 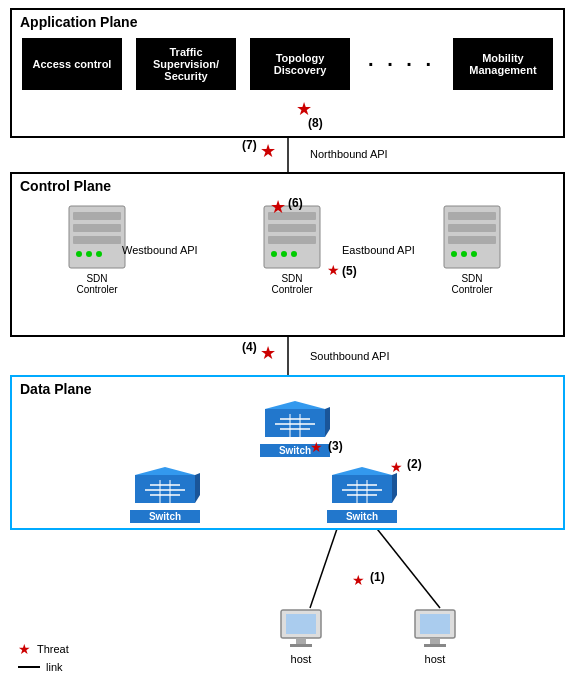 I want to click on legend-threat-label: Threat, so click(x=53, y=649).